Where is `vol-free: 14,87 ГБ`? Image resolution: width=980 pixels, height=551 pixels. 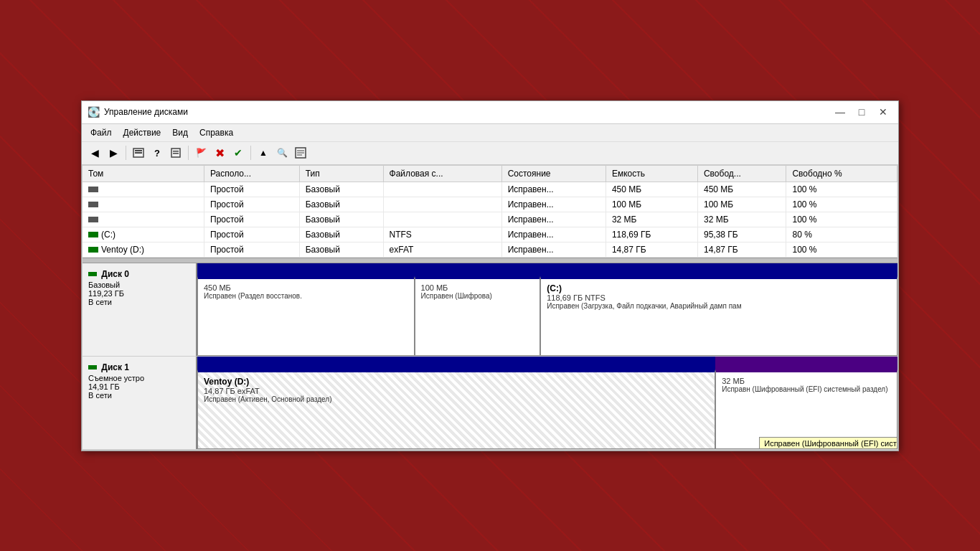 vol-free: 14,87 ГБ is located at coordinates (742, 250).